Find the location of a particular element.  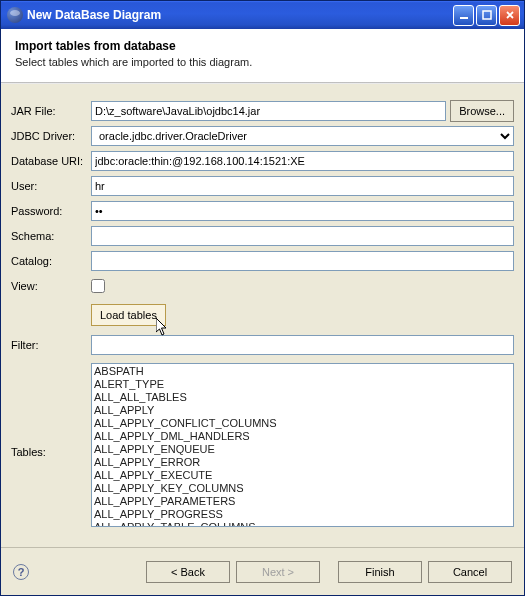

view-label: View: is located at coordinates (51, 286).